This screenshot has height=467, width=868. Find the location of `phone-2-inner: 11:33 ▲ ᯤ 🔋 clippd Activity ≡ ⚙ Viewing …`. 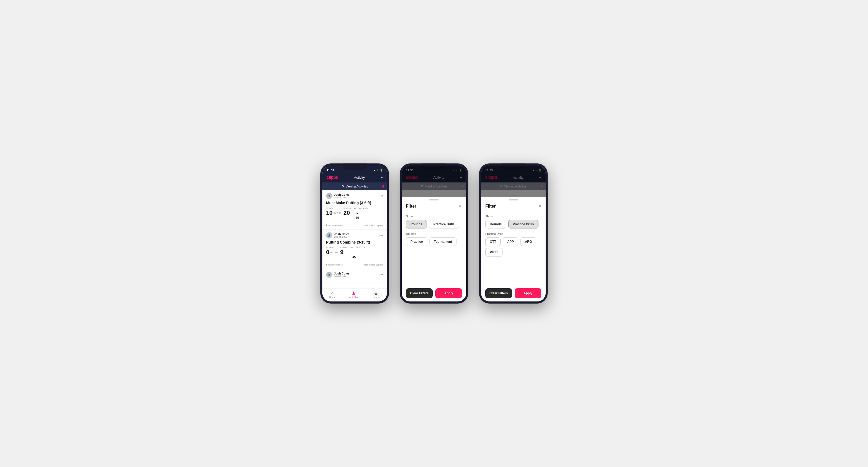

phone-2-inner: 11:33 ▲ ᯤ 🔋 clippd Activity ≡ ⚙ Viewing … is located at coordinates (434, 234).